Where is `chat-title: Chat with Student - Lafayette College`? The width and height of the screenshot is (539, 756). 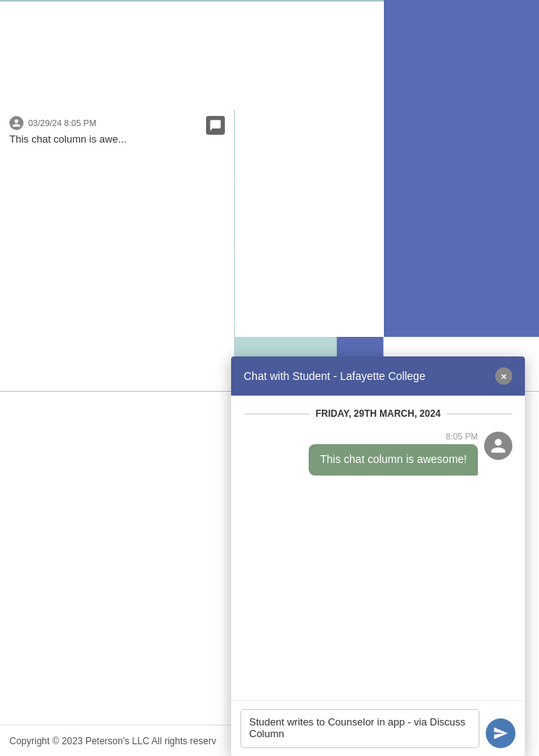 chat-title: Chat with Student - Lafayette College is located at coordinates (335, 376).